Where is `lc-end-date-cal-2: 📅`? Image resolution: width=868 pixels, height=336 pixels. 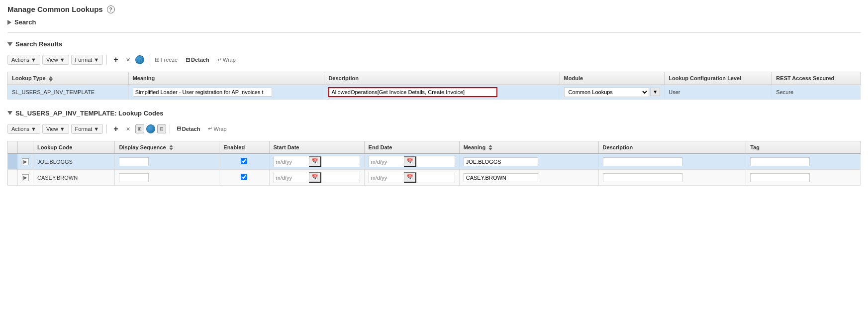 lc-end-date-cal-2: 📅 is located at coordinates (410, 177).